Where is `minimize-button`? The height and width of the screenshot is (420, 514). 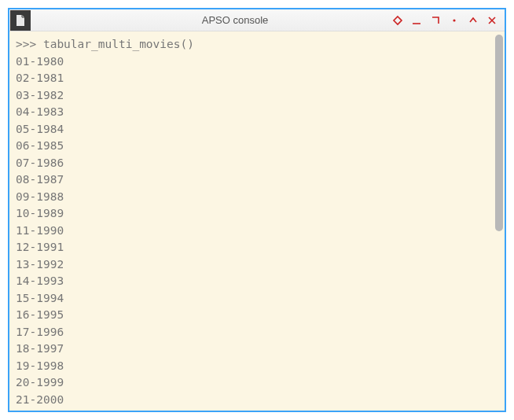
minimize-button is located at coordinates (417, 20).